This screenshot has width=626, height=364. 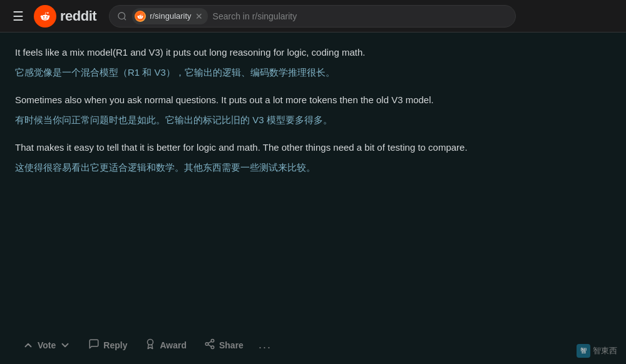 What do you see at coordinates (173, 345) in the screenshot?
I see `award-label: Award` at bounding box center [173, 345].